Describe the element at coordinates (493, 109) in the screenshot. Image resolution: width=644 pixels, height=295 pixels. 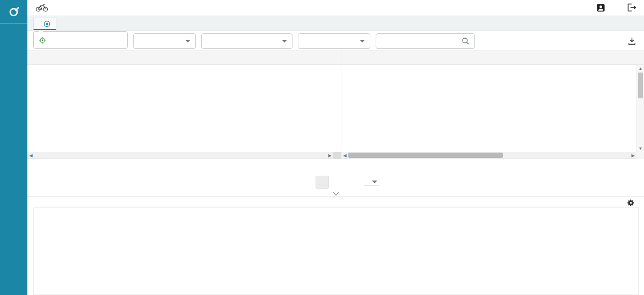
I see `table-value-rows` at that location.